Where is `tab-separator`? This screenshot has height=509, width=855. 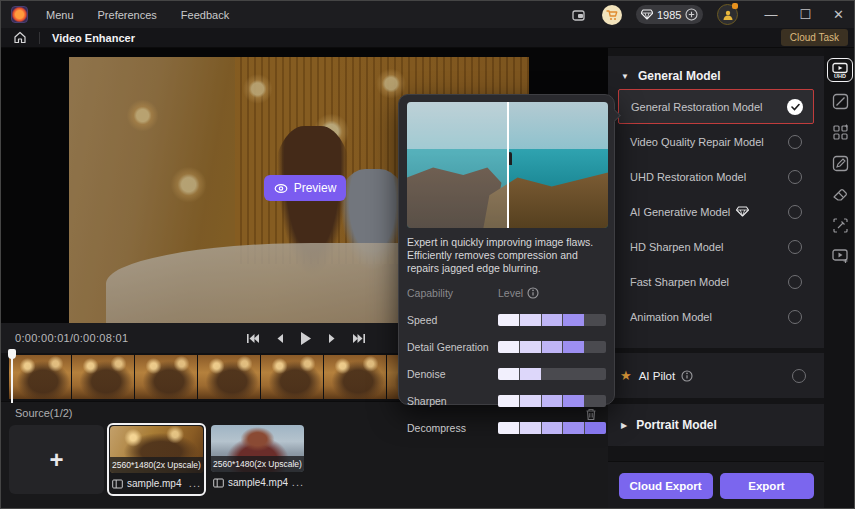
tab-separator is located at coordinates (40, 38).